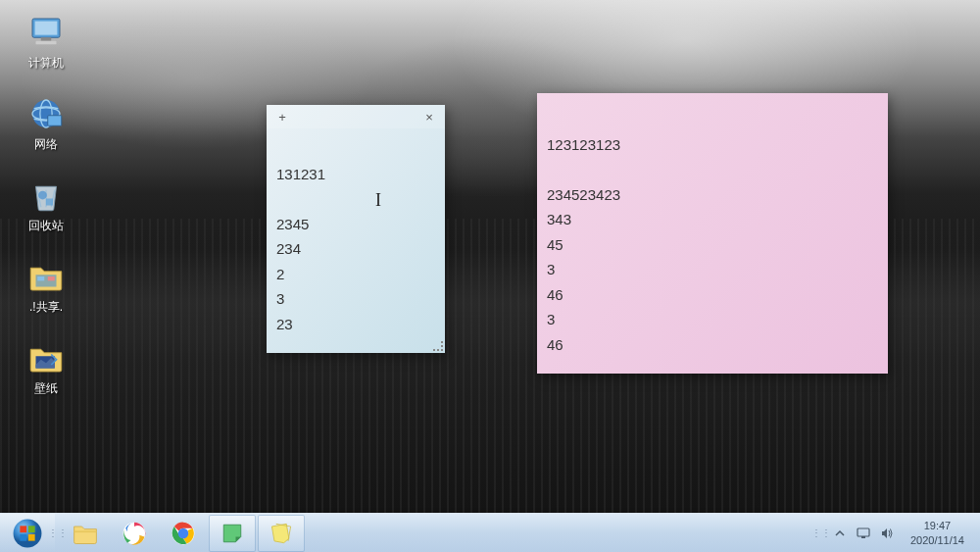 The width and height of the screenshot is (980, 552). I want to click on volume-icon, so click(887, 533).